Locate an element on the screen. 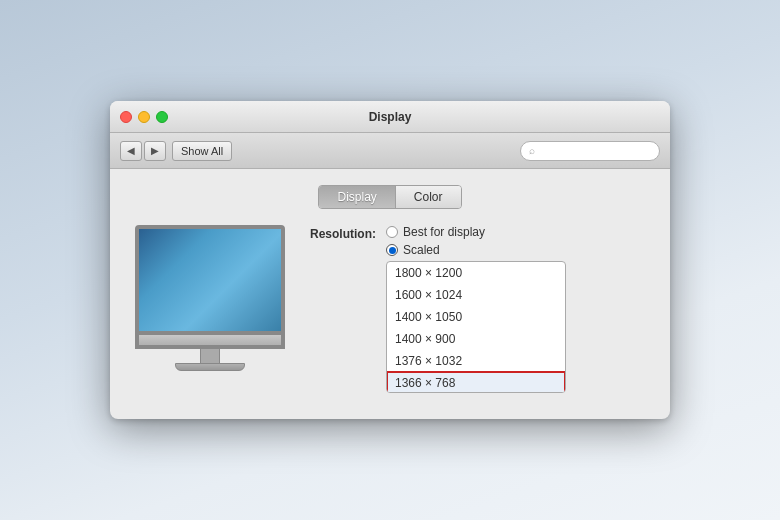  resolution-list-wrapper: 1800 × 1200 1600 × 1024 1400 × 1050 1400… is located at coordinates (476, 327).